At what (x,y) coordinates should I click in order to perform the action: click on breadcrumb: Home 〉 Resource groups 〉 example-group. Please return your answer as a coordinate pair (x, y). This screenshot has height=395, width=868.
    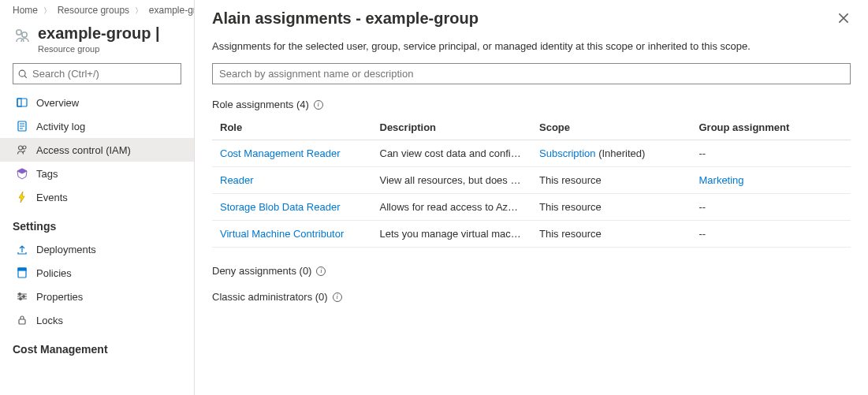
    Looking at the image, I should click on (97, 13).